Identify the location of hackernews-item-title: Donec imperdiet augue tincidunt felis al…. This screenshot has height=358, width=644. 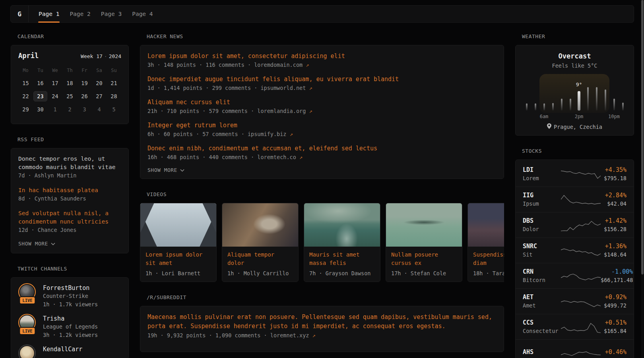
(322, 79).